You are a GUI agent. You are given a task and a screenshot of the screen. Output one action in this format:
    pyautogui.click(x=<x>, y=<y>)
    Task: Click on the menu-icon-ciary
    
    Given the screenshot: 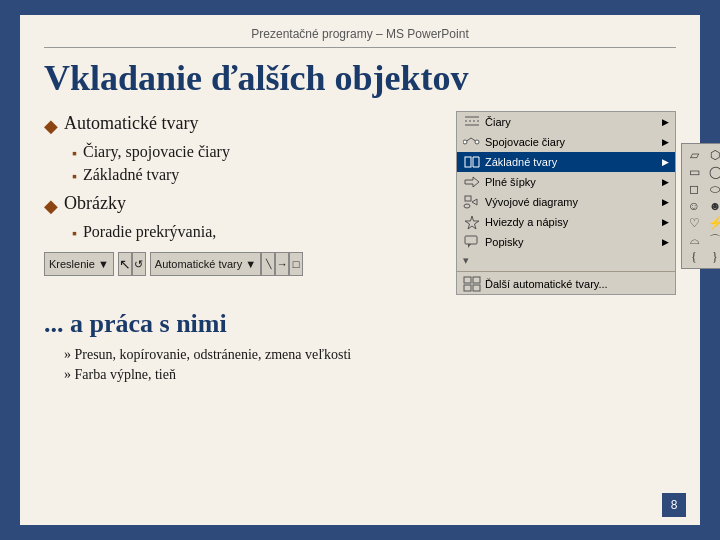 What is the action you would take?
    pyautogui.click(x=472, y=122)
    